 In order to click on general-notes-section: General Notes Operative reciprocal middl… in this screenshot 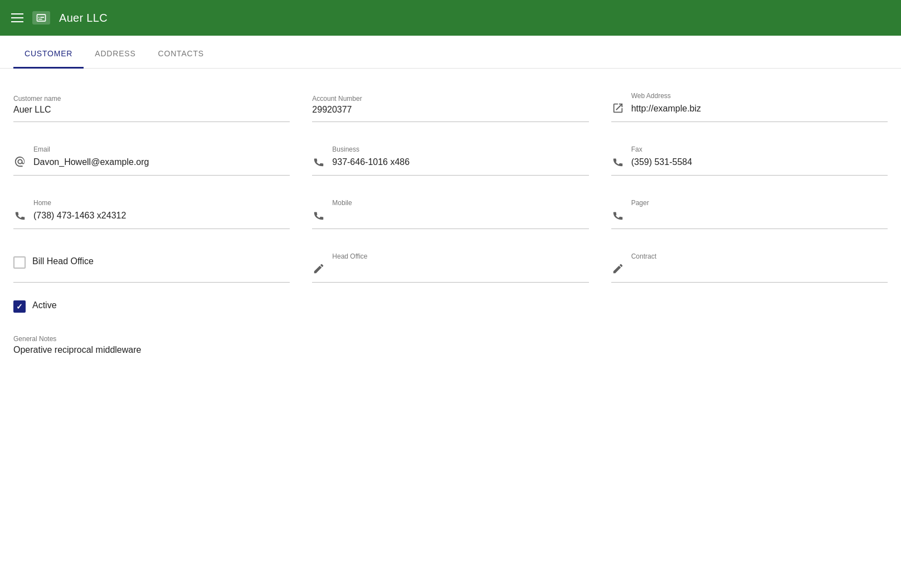, I will do `click(450, 345)`.